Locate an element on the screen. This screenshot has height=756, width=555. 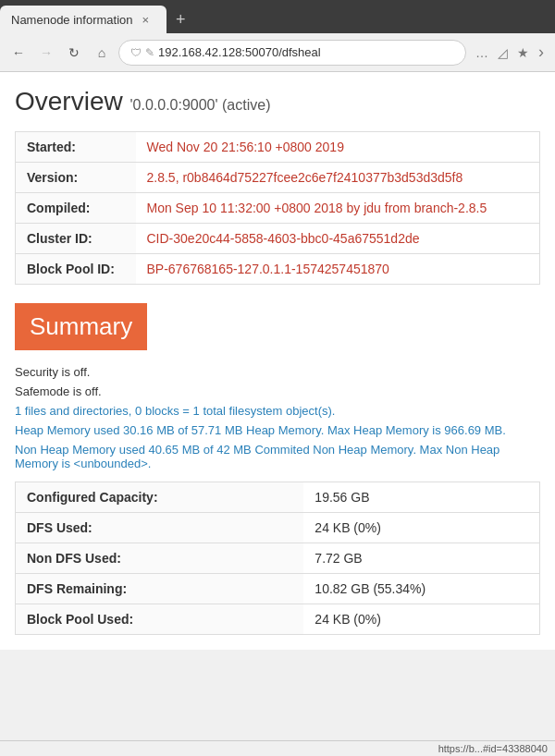
stat-value: 19.56 GB is located at coordinates (422, 497).